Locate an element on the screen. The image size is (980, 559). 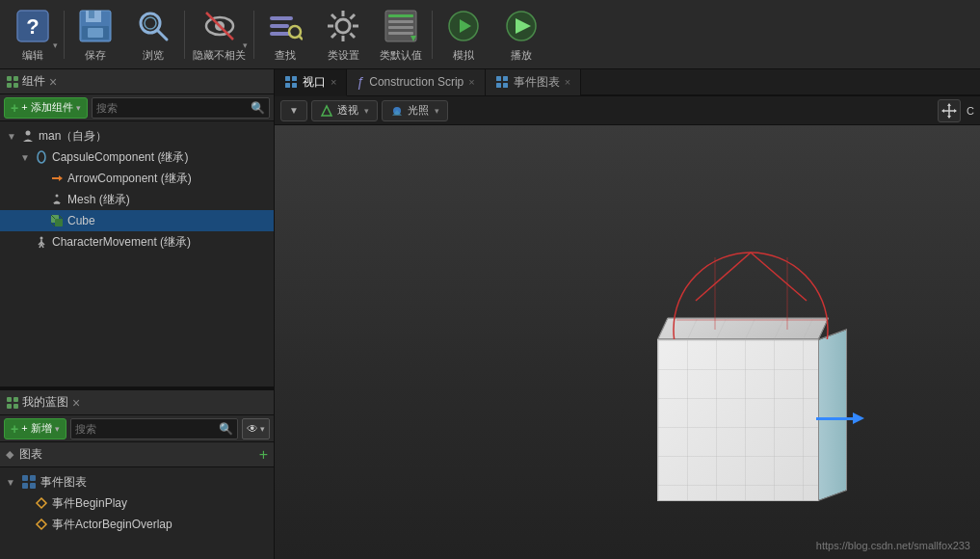
tree-item-character: CharacterMovement (继承) is located at coordinates (137, 242).